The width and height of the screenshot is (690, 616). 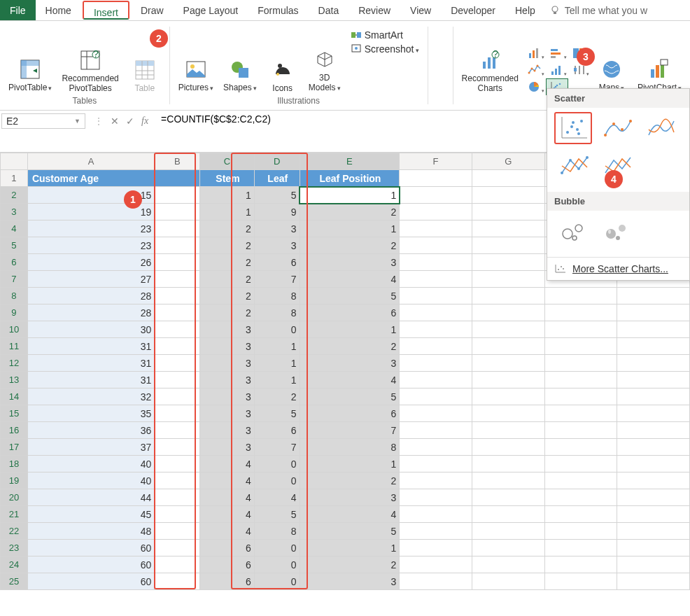 What do you see at coordinates (277, 447) in the screenshot?
I see `cell-D17: 7` at bounding box center [277, 447].